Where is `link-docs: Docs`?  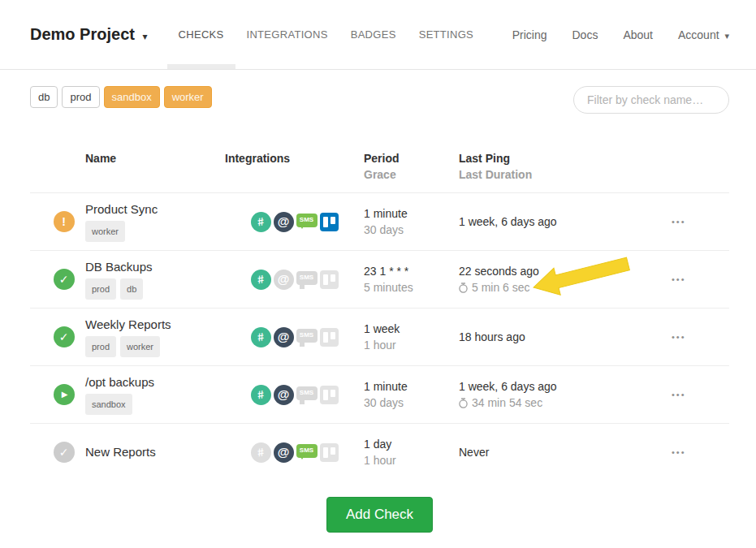
link-docs: Docs is located at coordinates (585, 35).